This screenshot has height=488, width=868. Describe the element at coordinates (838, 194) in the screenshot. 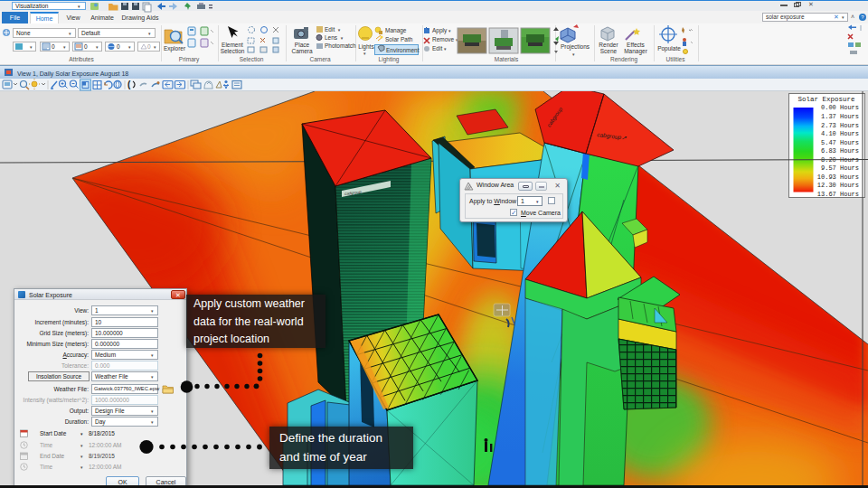

I see `svg-text: 13.67 Hours` at that location.